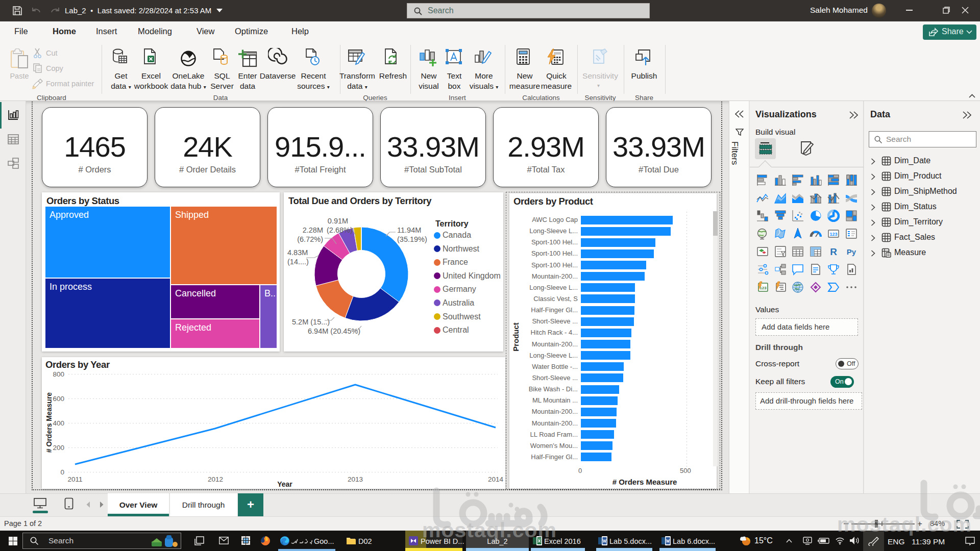 The image size is (980, 551). I want to click on svg-text: Py, so click(851, 252).